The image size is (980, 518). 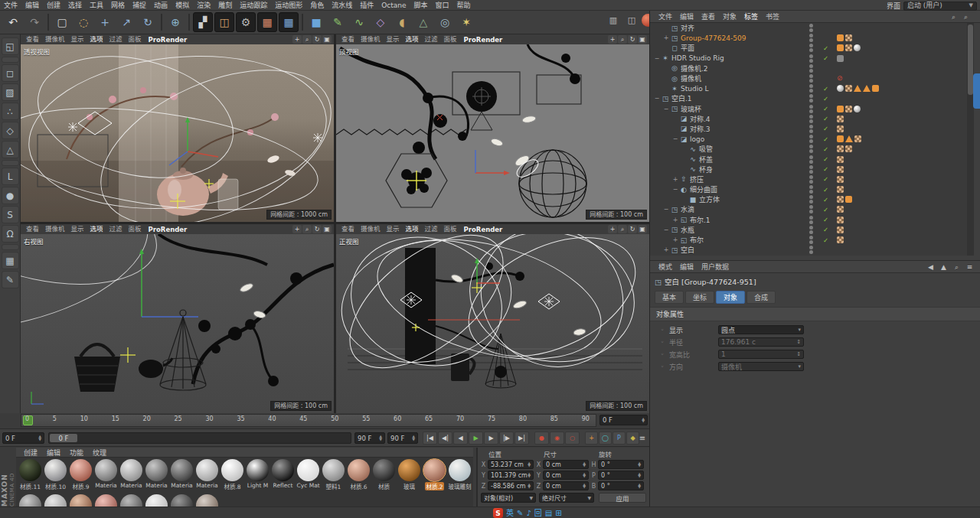 What do you see at coordinates (267, 22) in the screenshot?
I see `render-preset-1-icon: ▦` at bounding box center [267, 22].